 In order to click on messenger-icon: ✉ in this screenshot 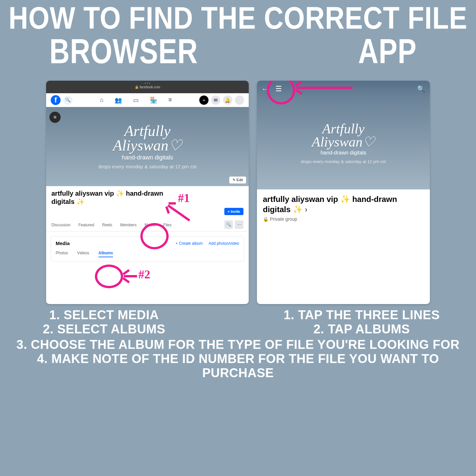, I will do `click(216, 100)`.